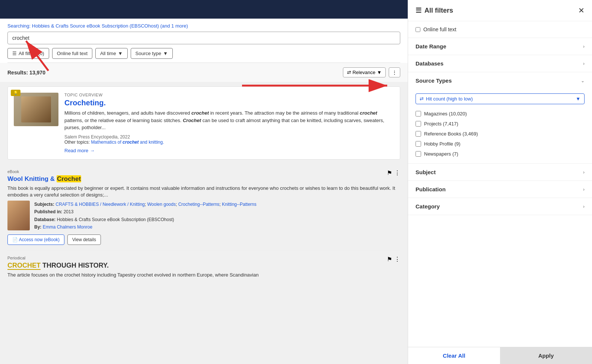 This screenshot has height=364, width=592. What do you see at coordinates (584, 47) in the screenshot?
I see `chevron-right-icon: ›` at bounding box center [584, 47].